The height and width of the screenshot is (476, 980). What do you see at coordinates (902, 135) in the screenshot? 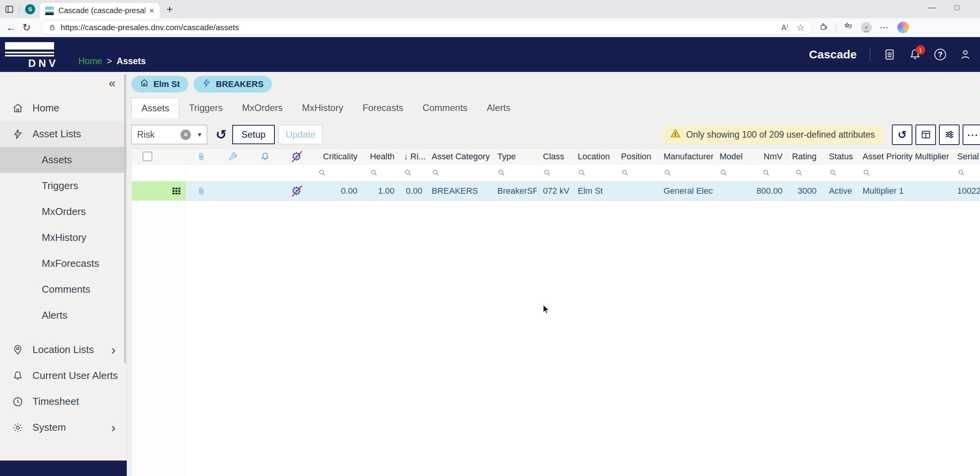
I see `grid-reset-button: ↺` at bounding box center [902, 135].